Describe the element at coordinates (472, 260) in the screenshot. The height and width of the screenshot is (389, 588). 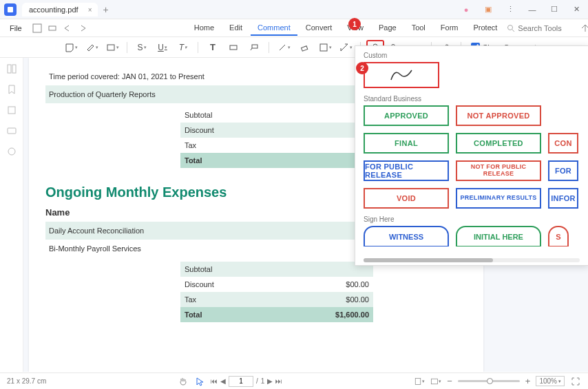
I see `panel-scrollbar` at that location.